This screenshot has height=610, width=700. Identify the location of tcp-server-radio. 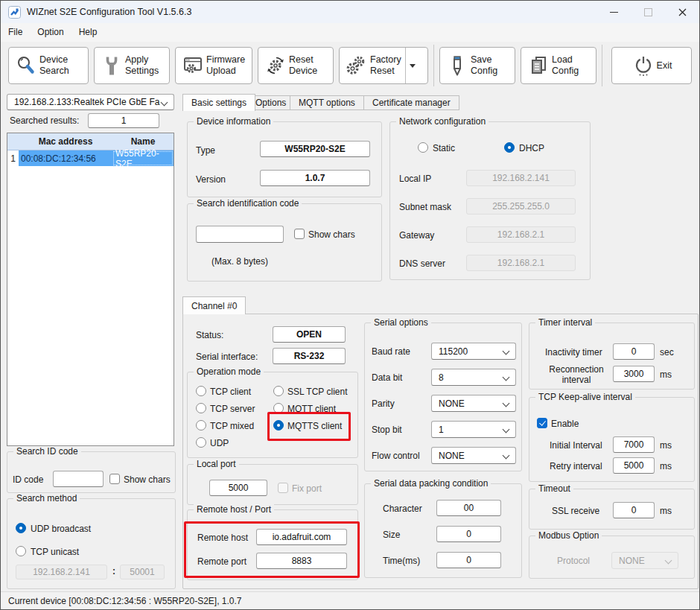
(201, 408).